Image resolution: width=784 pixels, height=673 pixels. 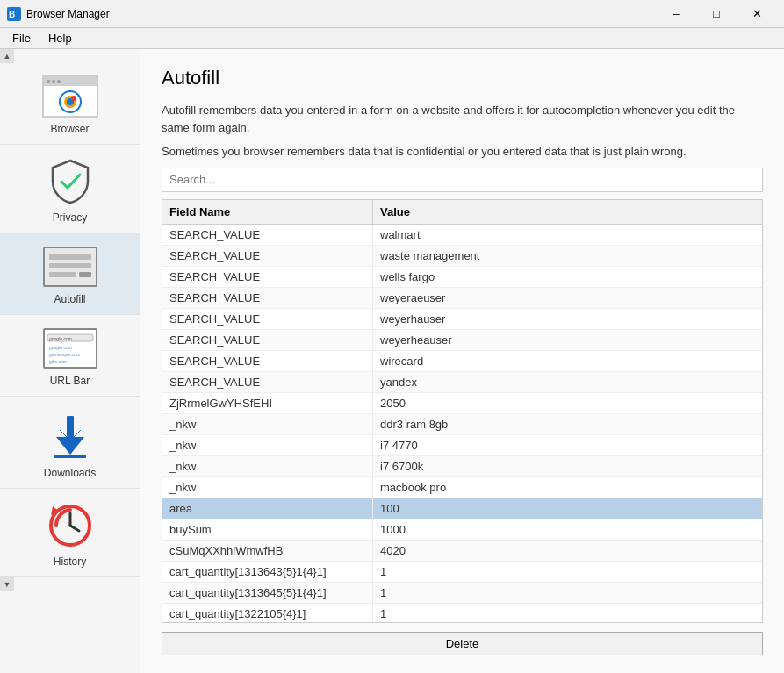 What do you see at coordinates (462, 593) in the screenshot?
I see `table-row: cart_quantity[1313645{5}1{4}1] 1` at bounding box center [462, 593].